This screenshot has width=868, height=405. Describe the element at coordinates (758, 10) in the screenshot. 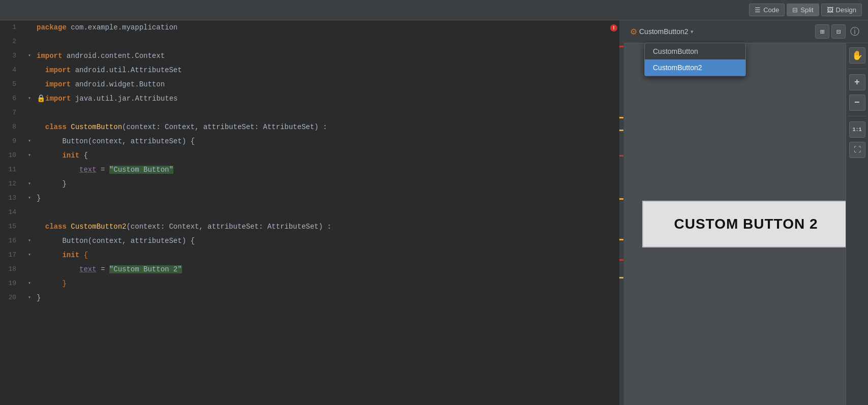

I see `code-icon: ☰` at that location.